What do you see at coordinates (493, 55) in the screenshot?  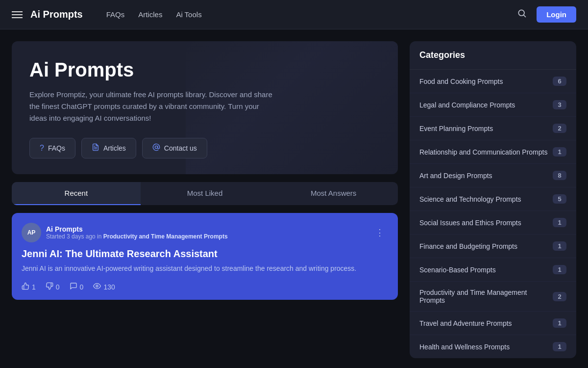 I see `categories-header: Categories` at bounding box center [493, 55].